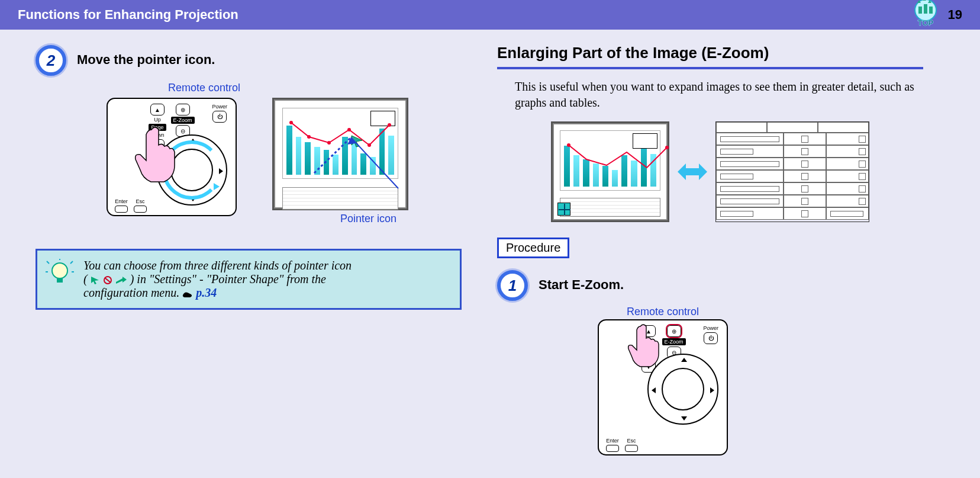 This screenshot has height=478, width=980. Describe the element at coordinates (581, 285) in the screenshot. I see `step-title-1: Start E-Zoom.` at that location.